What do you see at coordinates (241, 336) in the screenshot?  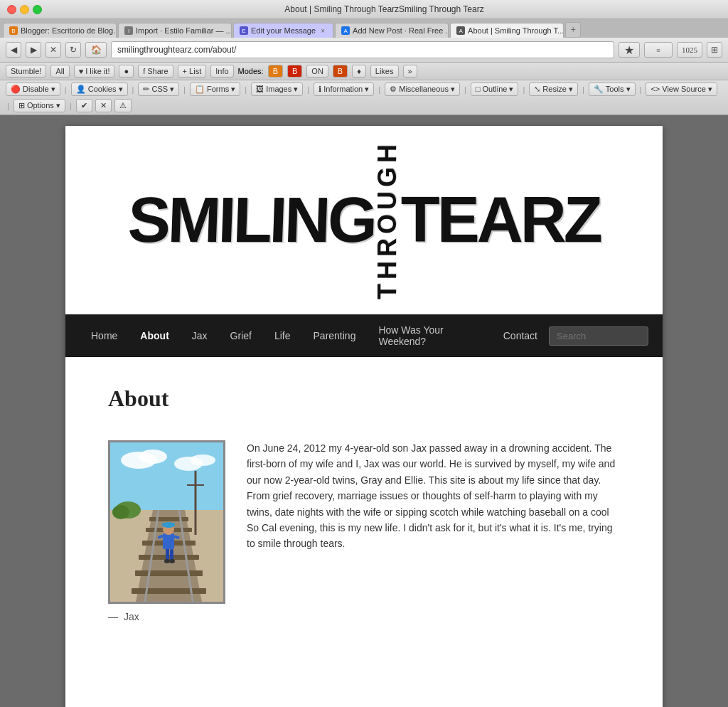 I see `nav-item-grief: Grief` at bounding box center [241, 336].